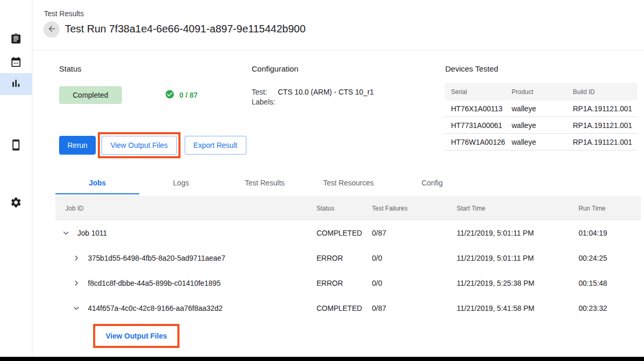  What do you see at coordinates (77, 145) in the screenshot?
I see `rerun-button: Rerun` at bounding box center [77, 145].